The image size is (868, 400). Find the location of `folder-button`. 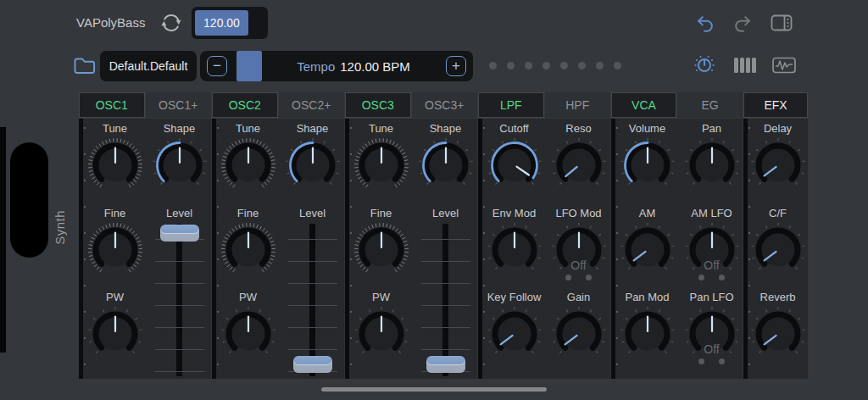

folder-button is located at coordinates (84, 65).